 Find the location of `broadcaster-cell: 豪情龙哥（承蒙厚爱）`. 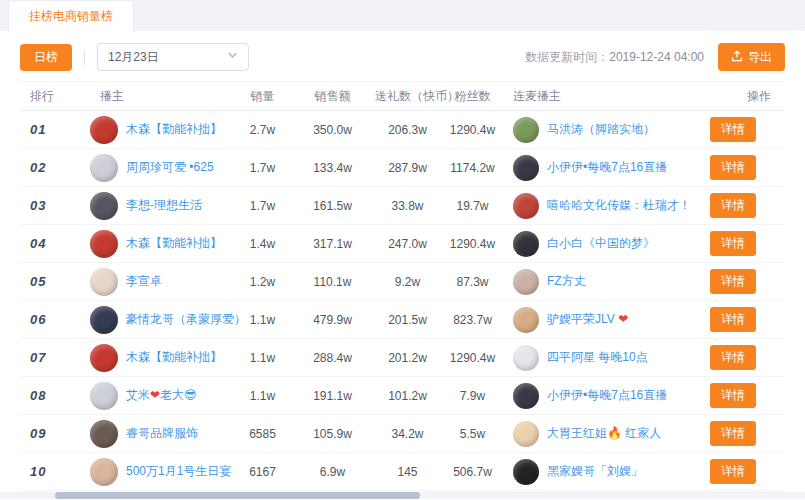

broadcaster-cell: 豪情龙哥（承蒙厚爱） is located at coordinates (162, 320).